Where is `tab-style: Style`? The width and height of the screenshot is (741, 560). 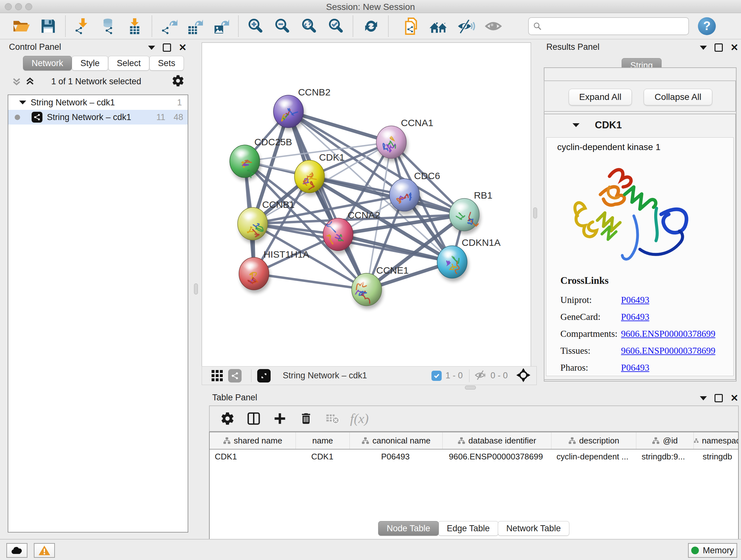
tab-style: Style is located at coordinates (90, 63).